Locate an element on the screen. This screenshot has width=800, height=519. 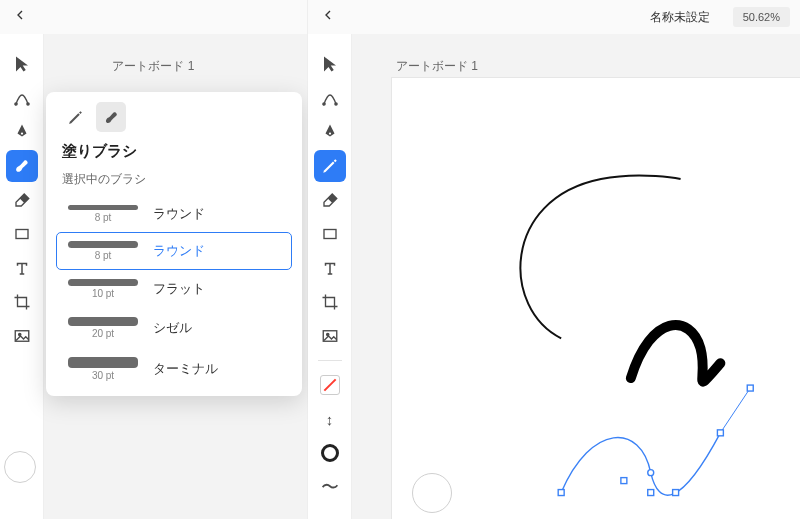
brush-preview: 30 pt is located at coordinates (103, 369).